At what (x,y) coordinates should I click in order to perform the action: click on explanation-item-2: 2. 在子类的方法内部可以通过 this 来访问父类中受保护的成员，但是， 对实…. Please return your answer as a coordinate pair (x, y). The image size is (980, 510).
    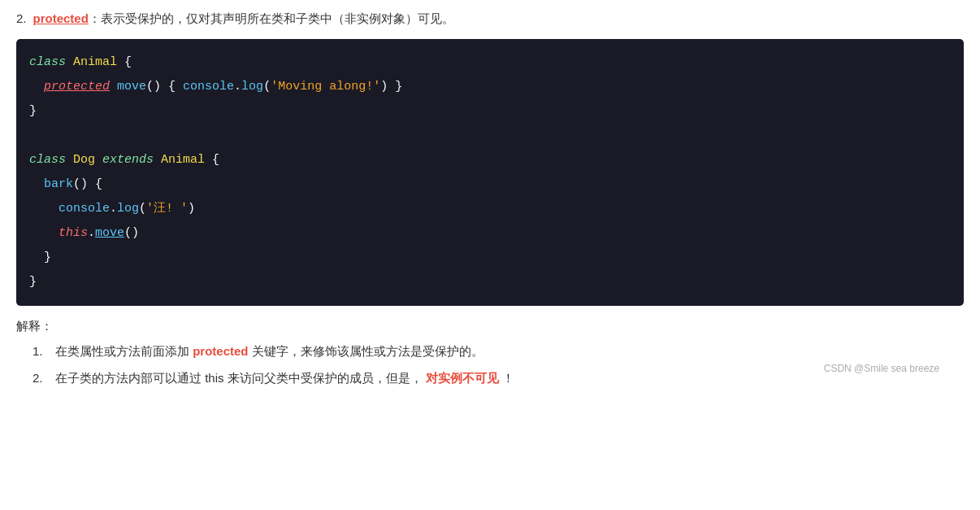
    Looking at the image, I should click on (490, 378).